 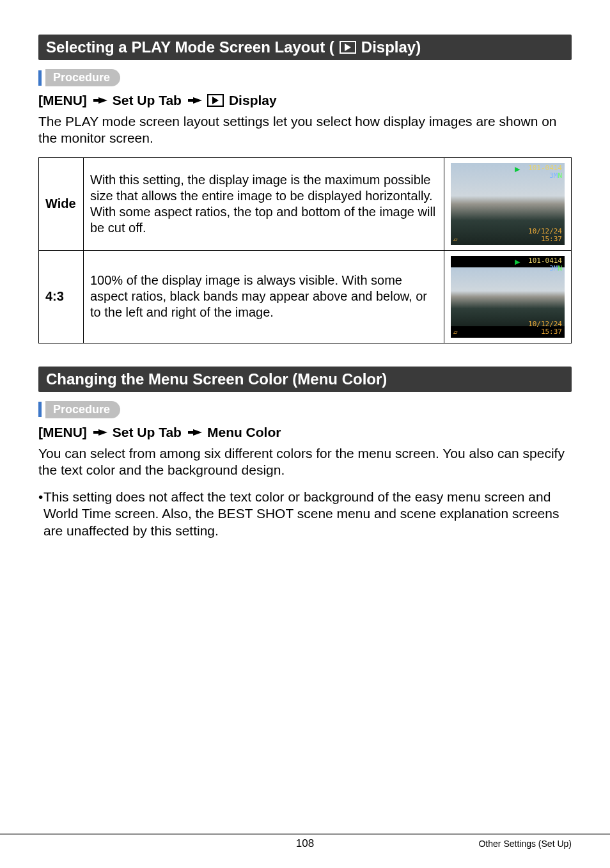 What do you see at coordinates (305, 841) in the screenshot?
I see `page-footer: 108 Other Settings (Set Up)` at bounding box center [305, 841].